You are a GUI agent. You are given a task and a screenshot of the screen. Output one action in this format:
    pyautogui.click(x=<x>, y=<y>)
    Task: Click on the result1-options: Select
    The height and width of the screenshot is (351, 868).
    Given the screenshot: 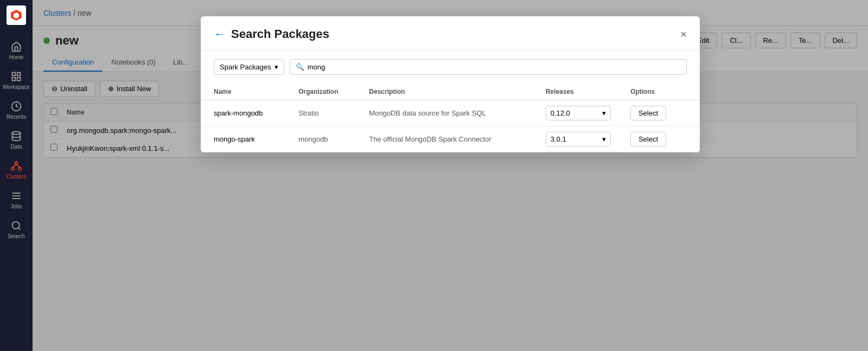 What is the action you would take?
    pyautogui.click(x=659, y=113)
    